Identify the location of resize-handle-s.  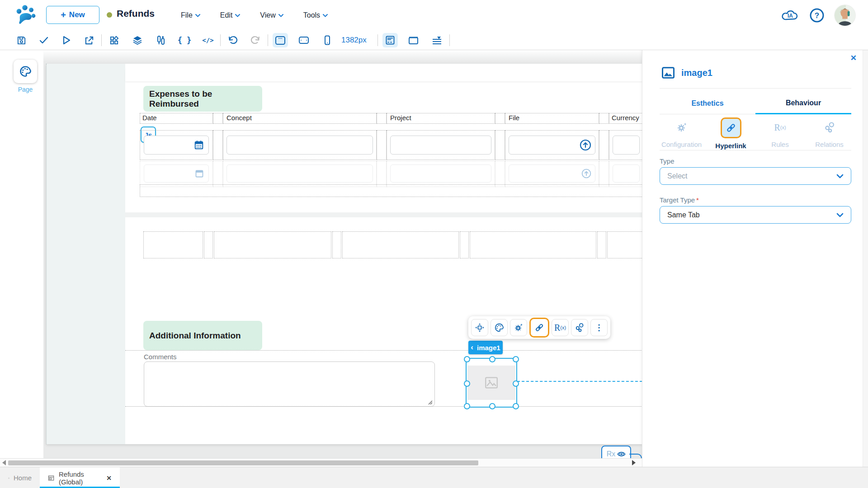
(492, 406).